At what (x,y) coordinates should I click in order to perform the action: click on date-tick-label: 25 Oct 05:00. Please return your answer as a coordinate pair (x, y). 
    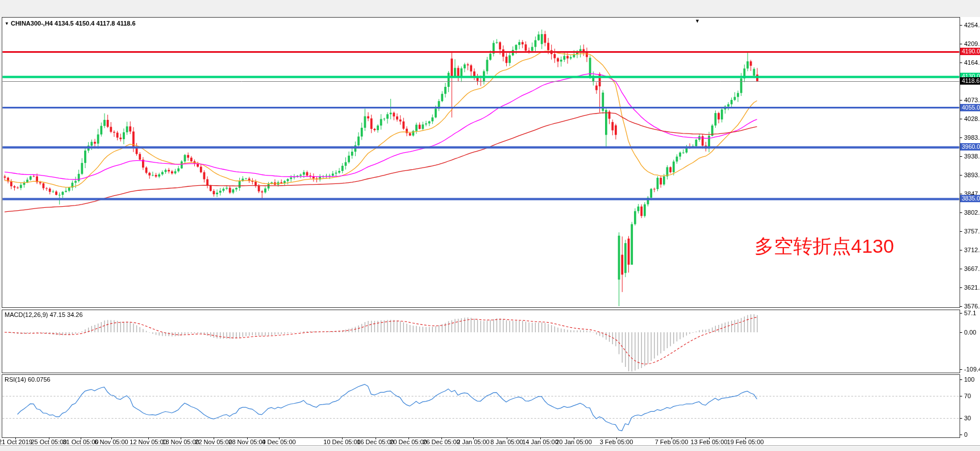
    Looking at the image, I should click on (49, 442).